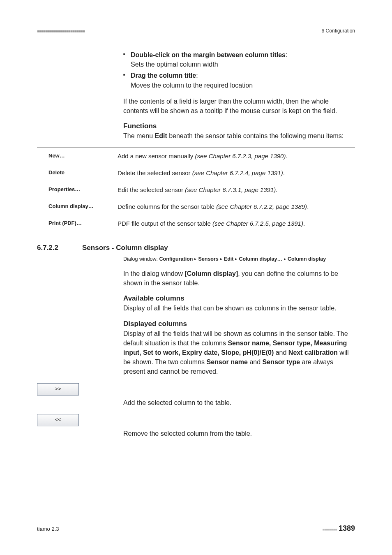  Describe the element at coordinates (239, 278) in the screenshot. I see `section-intro: In the dialog window [Column display], y…` at that location.